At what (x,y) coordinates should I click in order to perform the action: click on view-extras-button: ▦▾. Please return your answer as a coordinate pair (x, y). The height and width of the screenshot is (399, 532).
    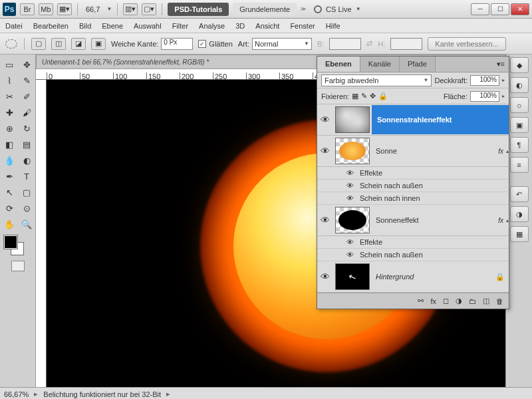
    Looking at the image, I should click on (65, 9).